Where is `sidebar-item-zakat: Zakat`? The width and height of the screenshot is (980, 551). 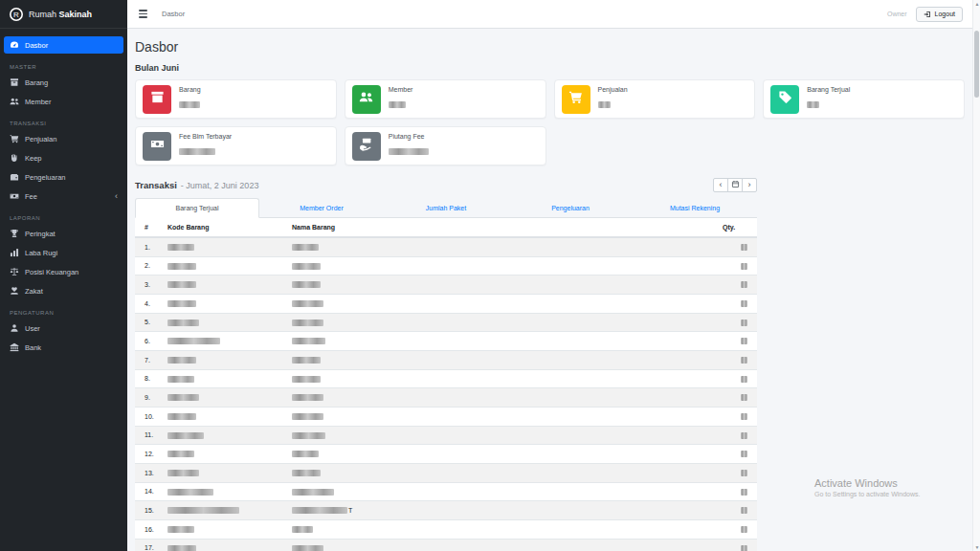
sidebar-item-zakat: Zakat is located at coordinates (63, 291).